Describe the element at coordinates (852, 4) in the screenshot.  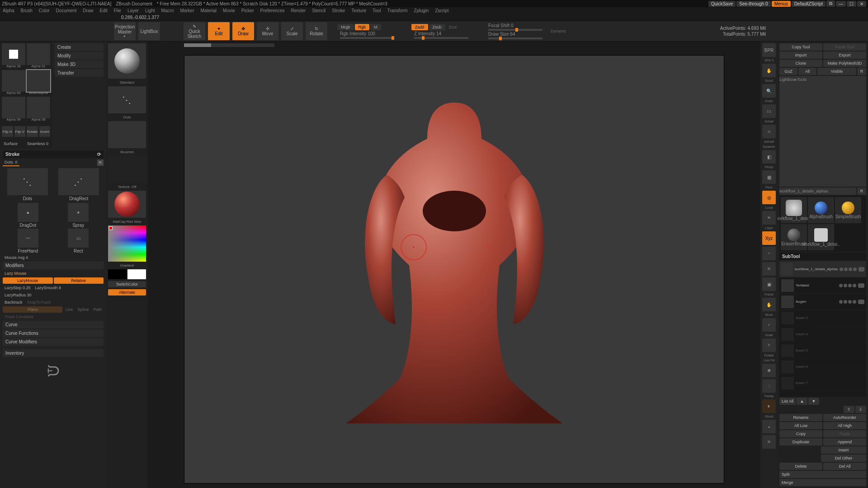
I see `maximize-icon: ☐` at that location.